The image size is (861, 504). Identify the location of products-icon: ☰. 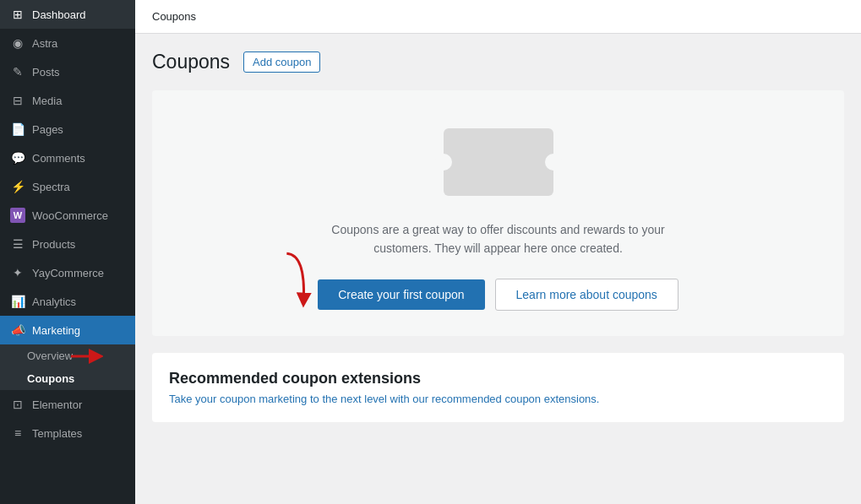
(18, 244).